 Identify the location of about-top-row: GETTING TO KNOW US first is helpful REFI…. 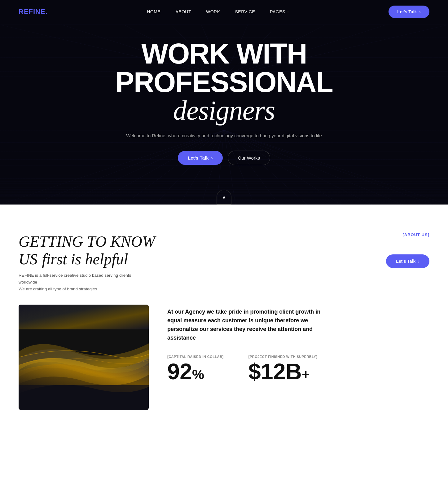
(224, 262).